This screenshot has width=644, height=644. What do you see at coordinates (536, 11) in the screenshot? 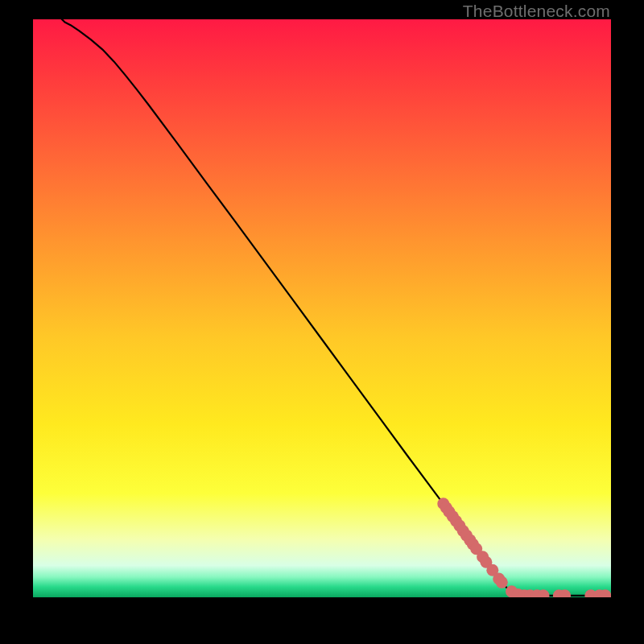
I see `watermark-text: TheBottleneck.com` at bounding box center [536, 11].